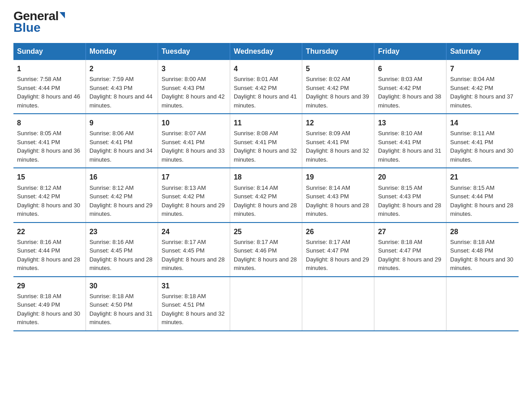 This screenshot has width=532, height=411. Describe the element at coordinates (483, 69) in the screenshot. I see `day-number: 7` at that location.